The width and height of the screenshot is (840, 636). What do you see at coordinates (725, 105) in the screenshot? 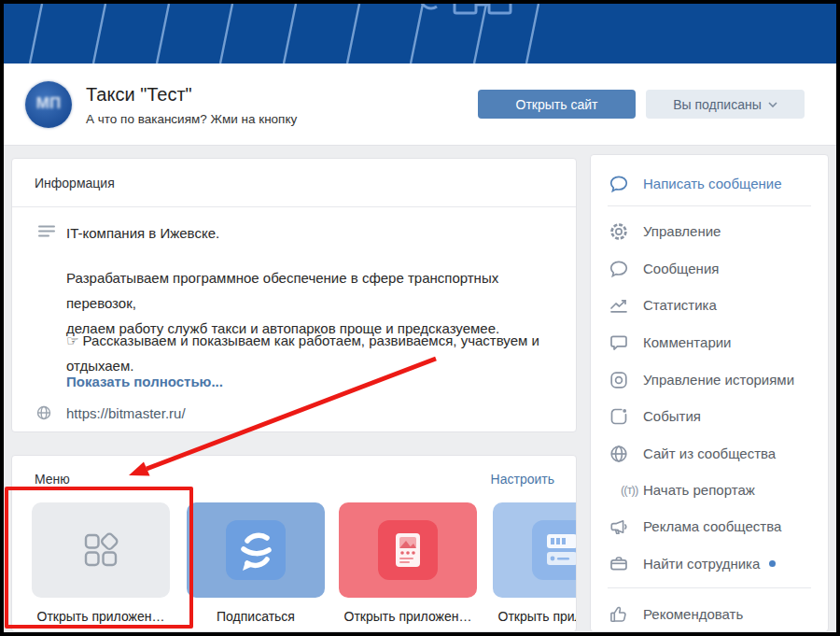
I see `subscribed-button: Вы подписаны` at bounding box center [725, 105].